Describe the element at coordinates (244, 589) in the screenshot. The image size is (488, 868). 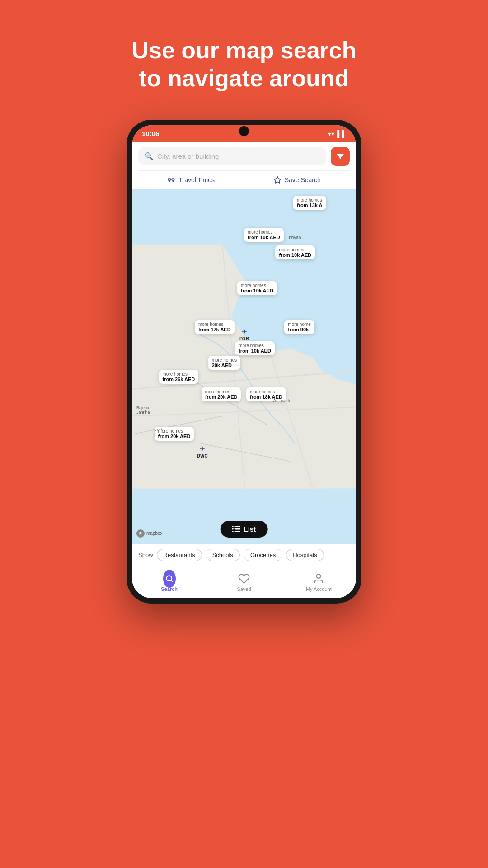
I see `saved-nav-label: Saved` at that location.